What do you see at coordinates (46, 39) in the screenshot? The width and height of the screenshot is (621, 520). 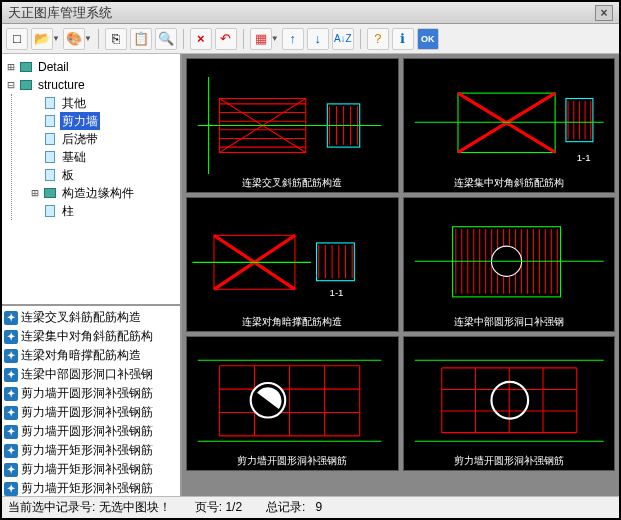 I see `open-button: 📂▼` at bounding box center [46, 39].